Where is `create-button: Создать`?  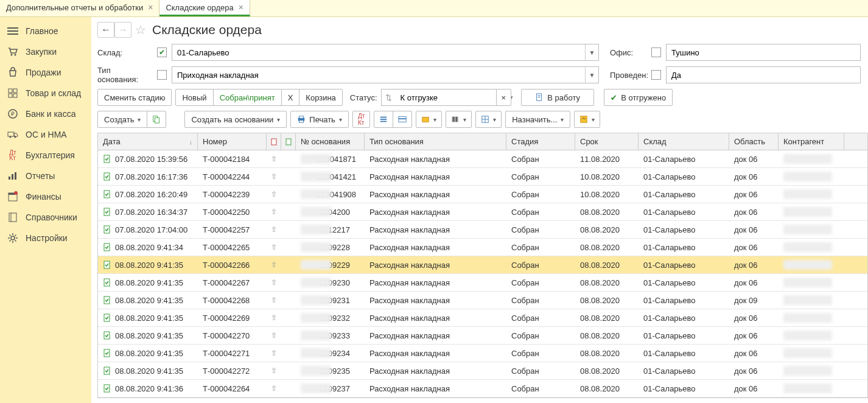 create-button: Создать is located at coordinates (122, 119).